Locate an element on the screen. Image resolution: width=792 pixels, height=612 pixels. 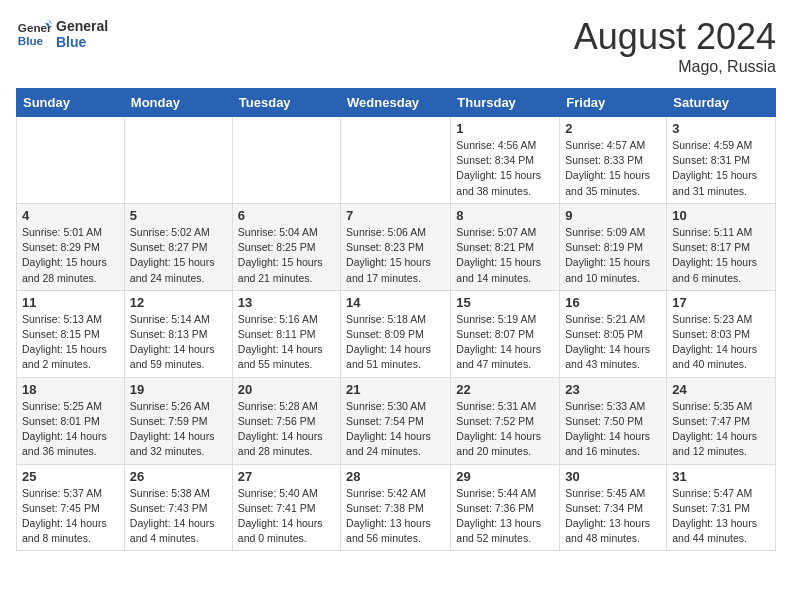
day-number: 12 is located at coordinates (178, 302).